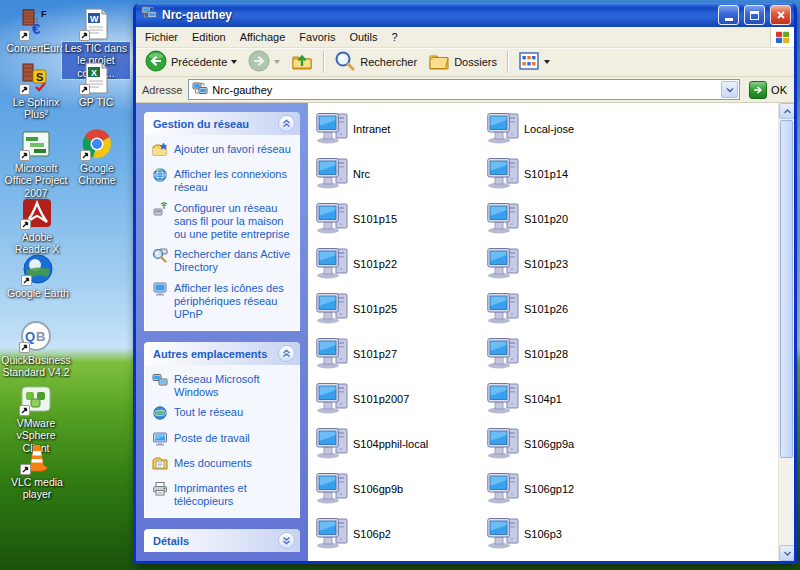 This screenshot has height=570, width=800. What do you see at coordinates (277, 62) in the screenshot?
I see `forward-dropdown-icon` at bounding box center [277, 62].